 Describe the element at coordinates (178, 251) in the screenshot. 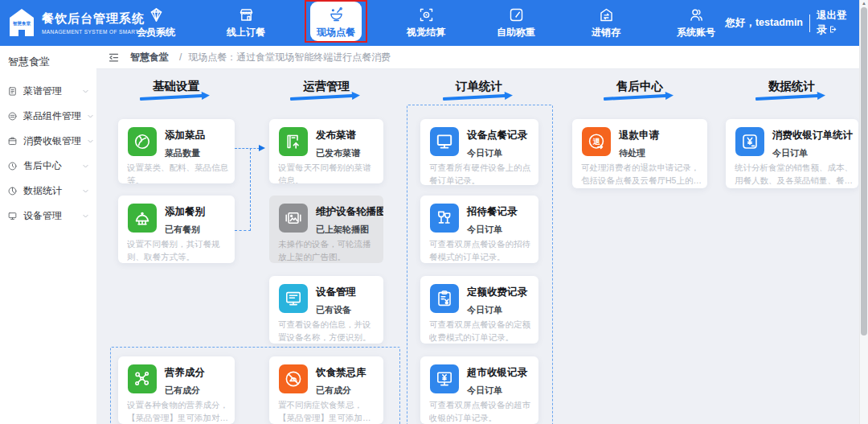

I see `card-description: 设置不同餐别，其订餐规则、取餐方式等。` at that location.